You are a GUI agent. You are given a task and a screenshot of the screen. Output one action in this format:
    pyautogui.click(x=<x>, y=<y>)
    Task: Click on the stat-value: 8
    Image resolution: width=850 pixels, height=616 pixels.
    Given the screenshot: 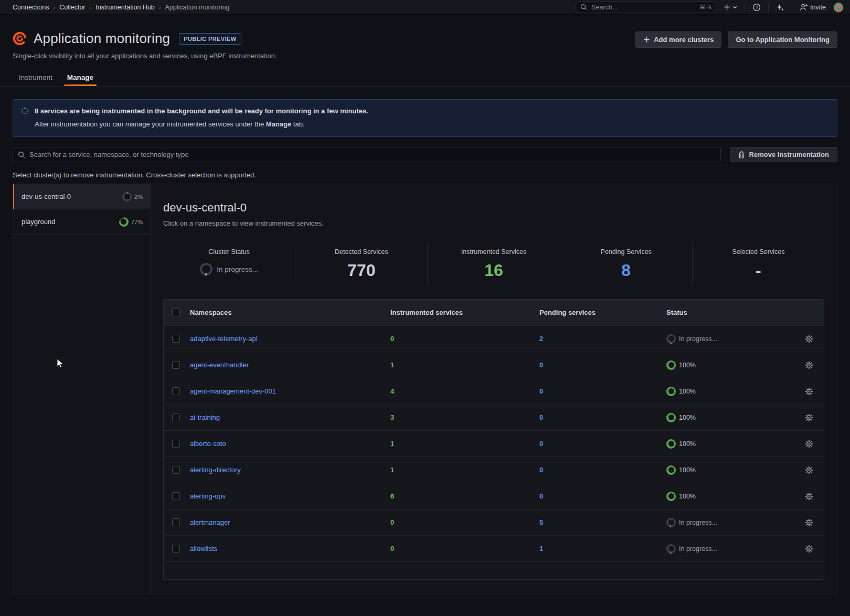 What is the action you would take?
    pyautogui.click(x=626, y=270)
    